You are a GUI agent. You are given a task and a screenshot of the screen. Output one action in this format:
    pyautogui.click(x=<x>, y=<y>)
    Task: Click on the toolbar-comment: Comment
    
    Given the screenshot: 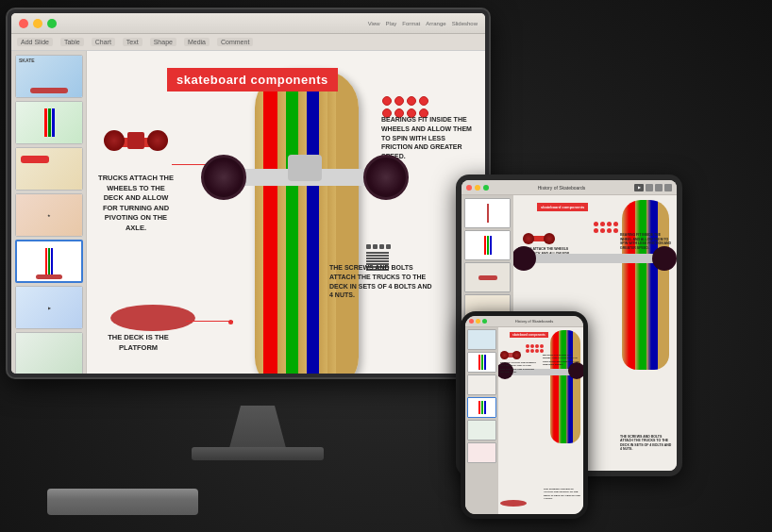 What is the action you would take?
    pyautogui.click(x=235, y=42)
    